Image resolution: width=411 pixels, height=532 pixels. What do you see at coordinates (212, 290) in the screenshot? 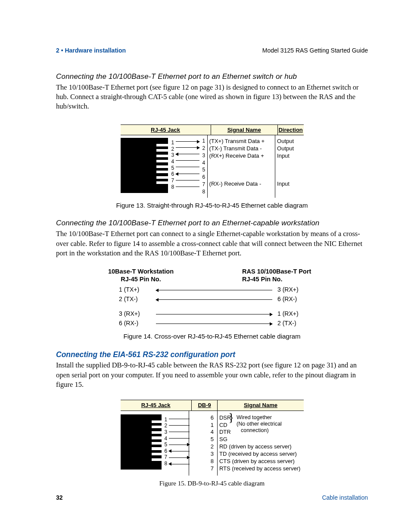
I see `fig14-row: 1 (TX+) 3 (RX+)` at bounding box center [212, 290].